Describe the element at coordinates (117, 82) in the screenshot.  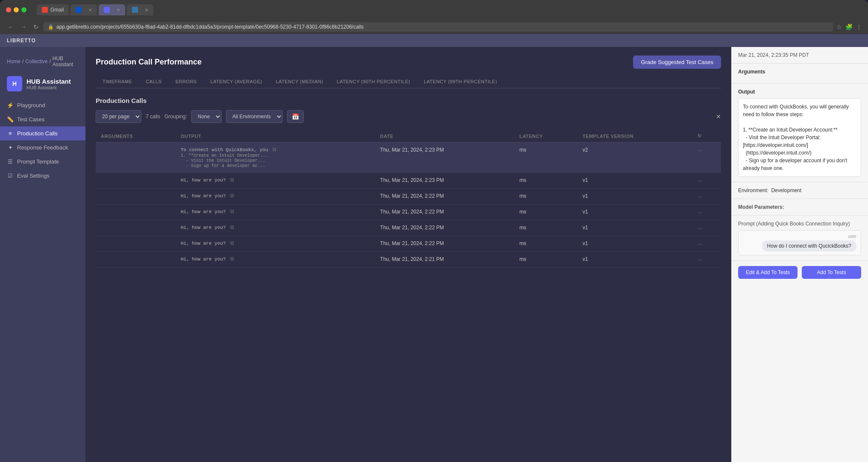
I see `tab-timeframe: TIMEFRAME` at that location.